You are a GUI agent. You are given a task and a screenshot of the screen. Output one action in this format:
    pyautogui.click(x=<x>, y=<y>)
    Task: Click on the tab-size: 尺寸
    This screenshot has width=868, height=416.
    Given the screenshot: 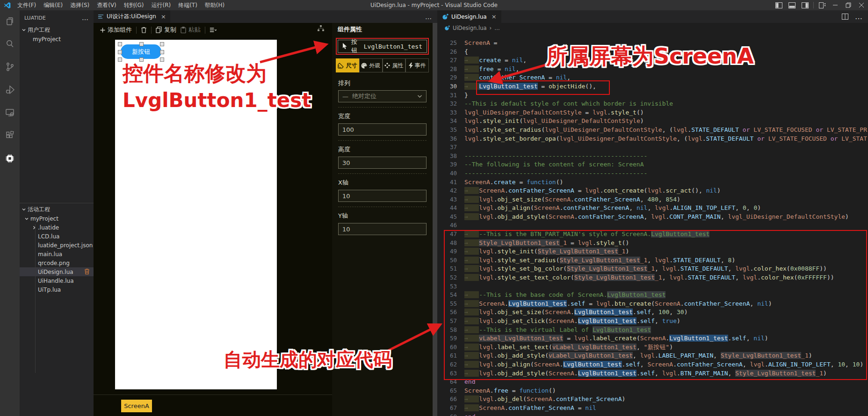 What is the action you would take?
    pyautogui.click(x=347, y=65)
    